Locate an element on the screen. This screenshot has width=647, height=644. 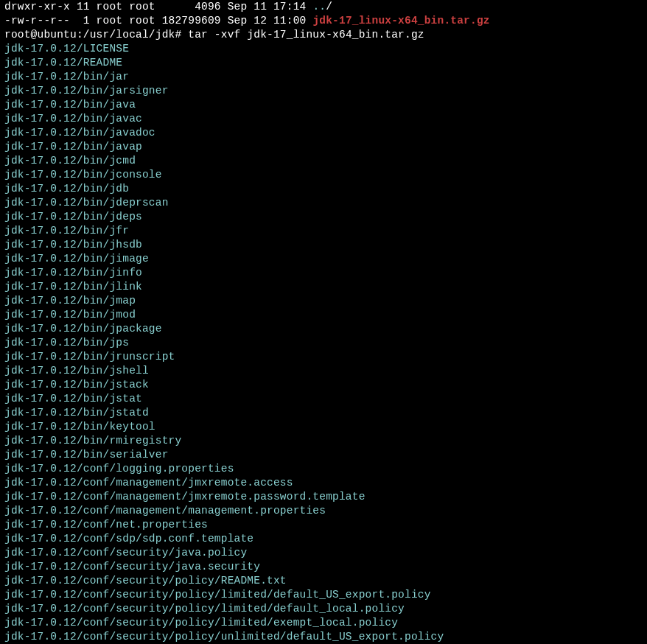
tarball-filename: jdk-17_linux-x64_bin.tar.gz is located at coordinates (401, 21).